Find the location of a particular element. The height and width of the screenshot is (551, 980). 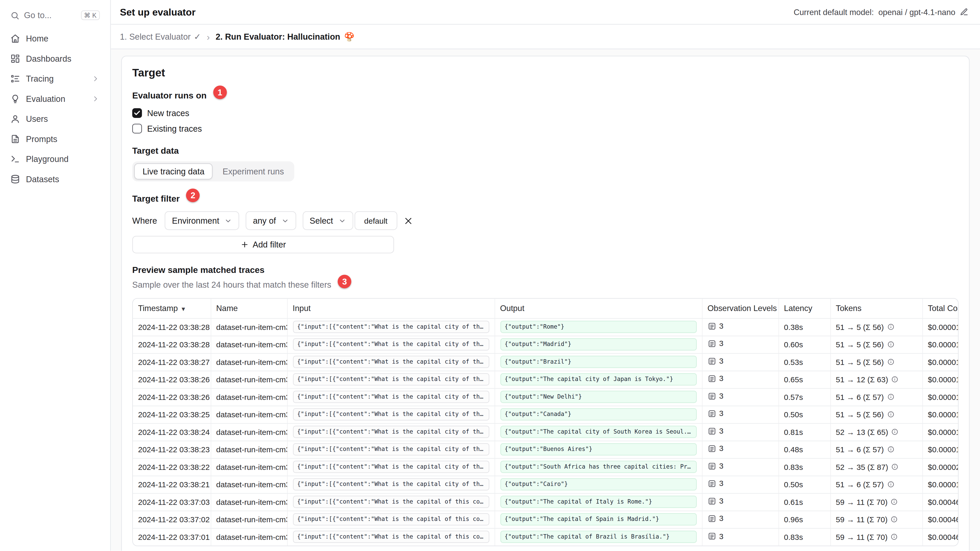

output-preview-chip: {"output":"Rome"} is located at coordinates (598, 327).